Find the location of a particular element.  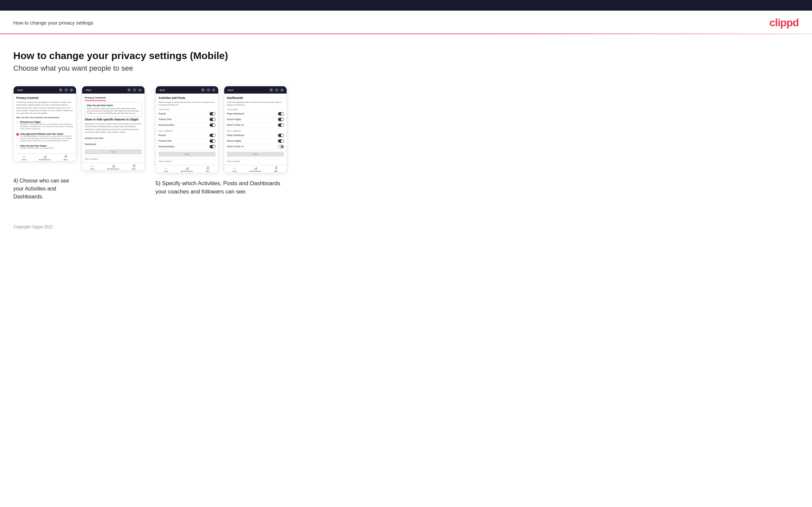

show-hide-title: Show or hide specific features in Clippd is located at coordinates (113, 119).